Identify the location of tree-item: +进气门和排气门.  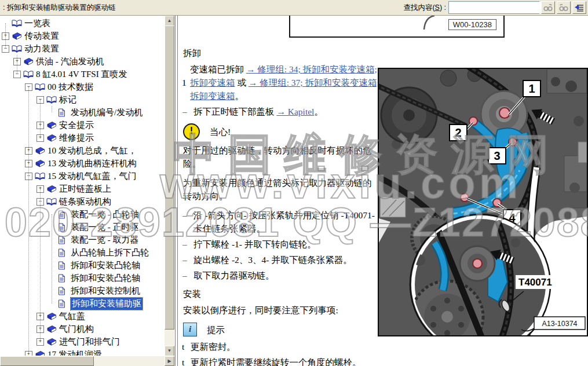
(82, 342).